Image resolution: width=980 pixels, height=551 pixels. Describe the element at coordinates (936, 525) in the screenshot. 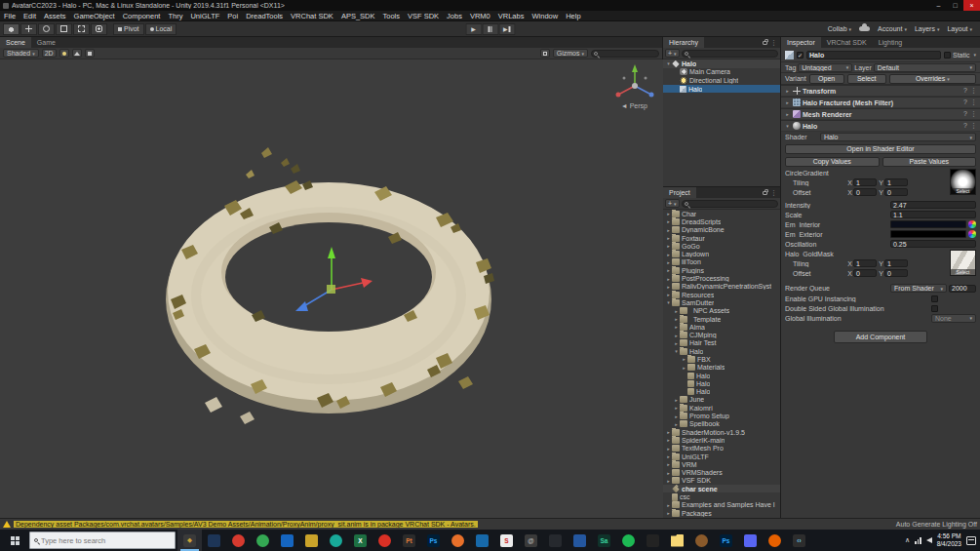

I see `auto-generate-lighting-status: Auto Generate Lighting Off` at that location.